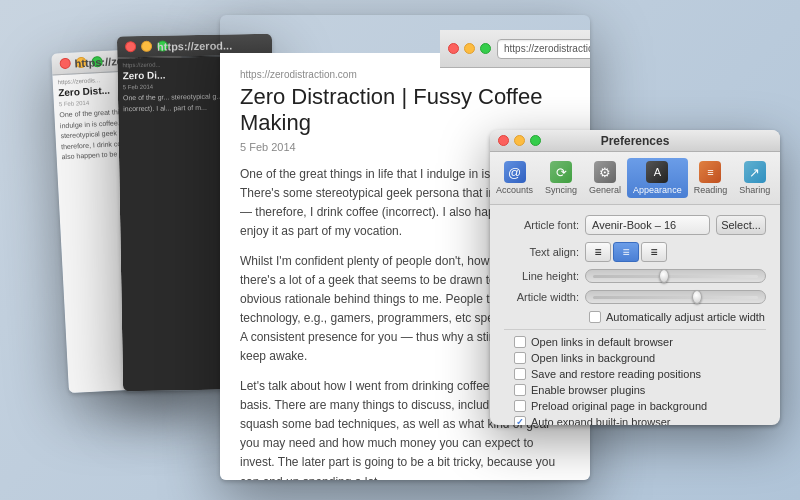 The height and width of the screenshot is (500, 800). Describe the element at coordinates (470, 48) in the screenshot. I see `browser-minimize-button` at that location.